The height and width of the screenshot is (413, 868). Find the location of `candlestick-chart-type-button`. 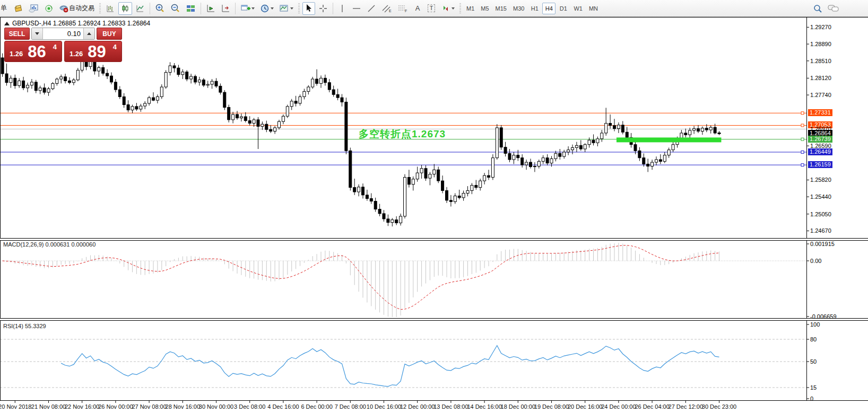

candlestick-chart-type-button is located at coordinates (125, 8).